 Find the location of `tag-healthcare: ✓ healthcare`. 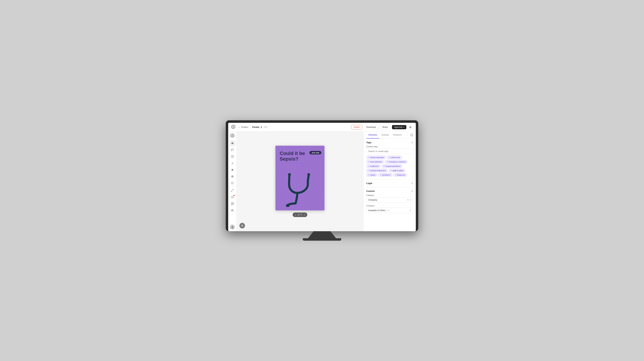

tag-healthcare: ✓ healthcare is located at coordinates (374, 166).